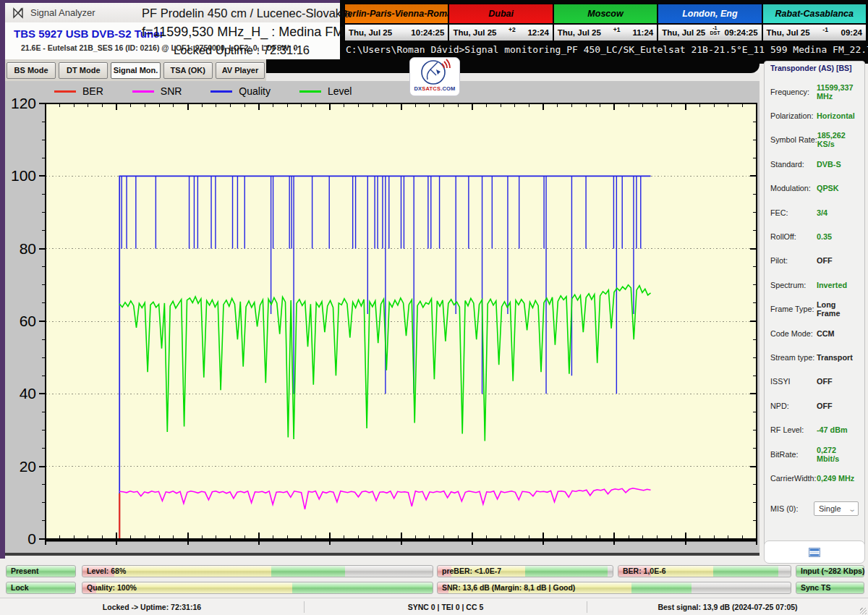  What do you see at coordinates (152, 607) in the screenshot?
I see `status-uptime: Locked -> Uptime: 72:31:16` at bounding box center [152, 607].